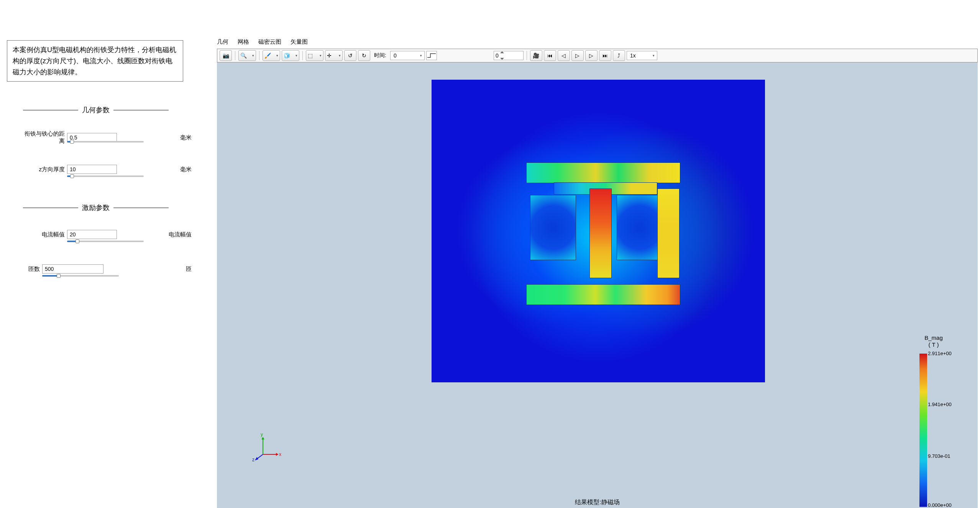 Image resolution: width=980 pixels, height=508 pixels. Describe the element at coordinates (186, 169) in the screenshot. I see `param-zthick-unit: 毫米` at that location.